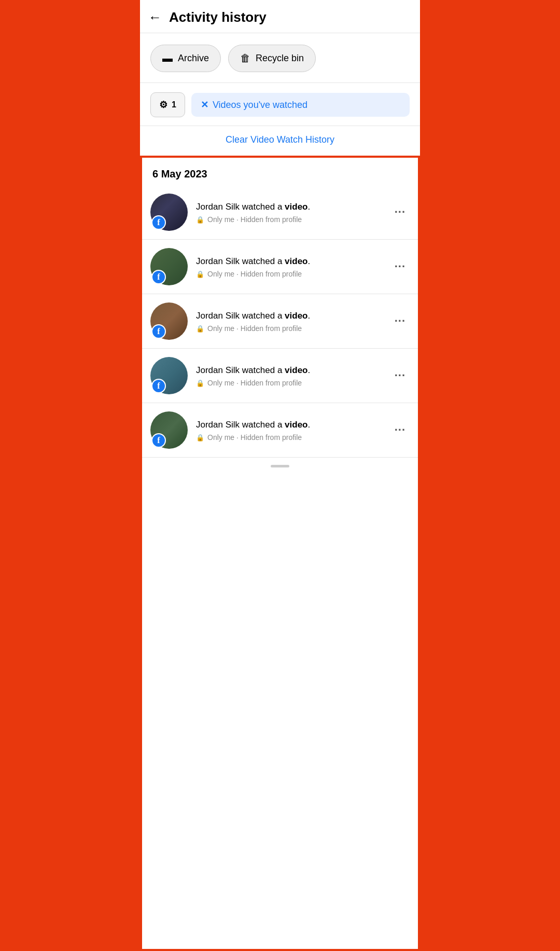 This screenshot has height=951, width=560. I want to click on action-buttons-row: ▬ Archive 🗑 Recycle bin, so click(280, 58).